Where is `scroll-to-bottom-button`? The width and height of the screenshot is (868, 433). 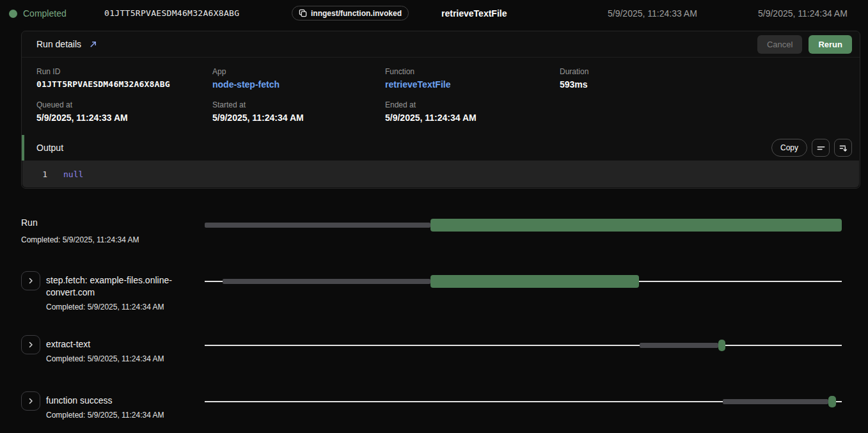 scroll-to-bottom-button is located at coordinates (843, 148).